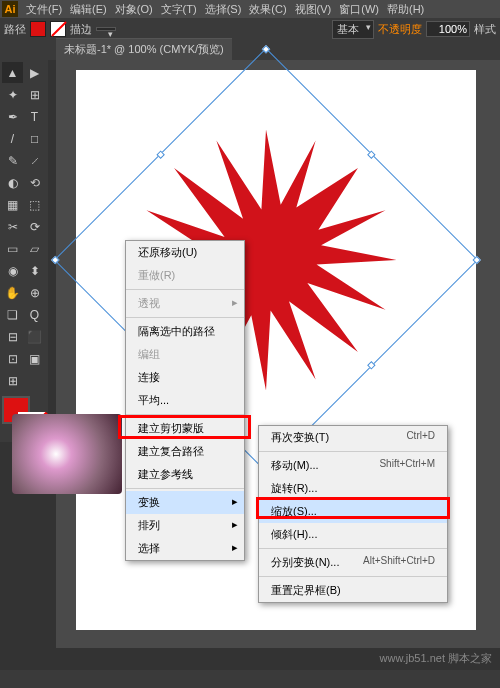 Image resolution: width=500 pixels, height=688 pixels. I want to click on blob-brush-tool: ◐, so click(12, 182).